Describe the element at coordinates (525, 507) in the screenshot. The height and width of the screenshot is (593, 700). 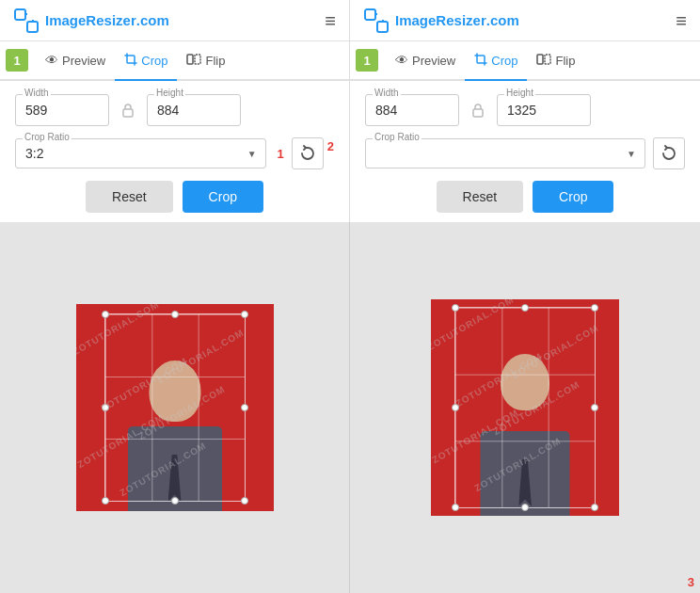
I see `handle-bm-right` at that location.